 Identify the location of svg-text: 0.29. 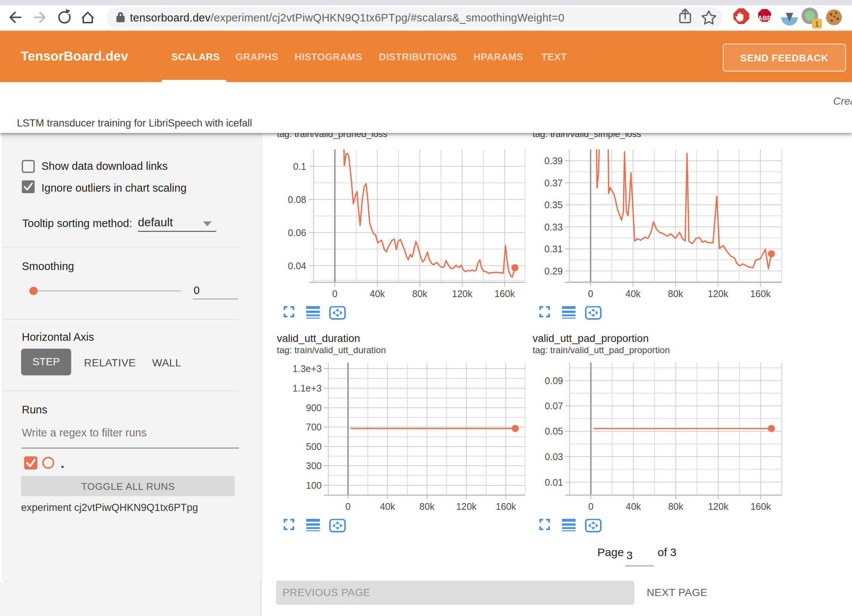
(554, 271).